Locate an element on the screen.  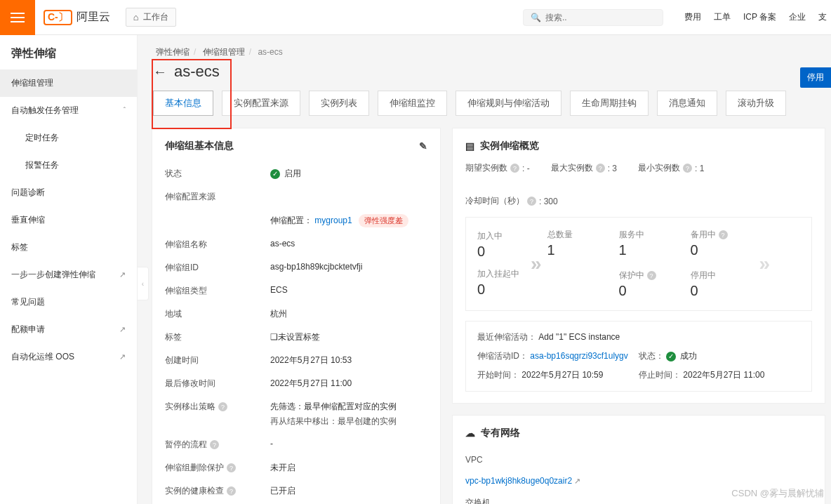
tab-rolling: 滚动升级 is located at coordinates (756, 103).